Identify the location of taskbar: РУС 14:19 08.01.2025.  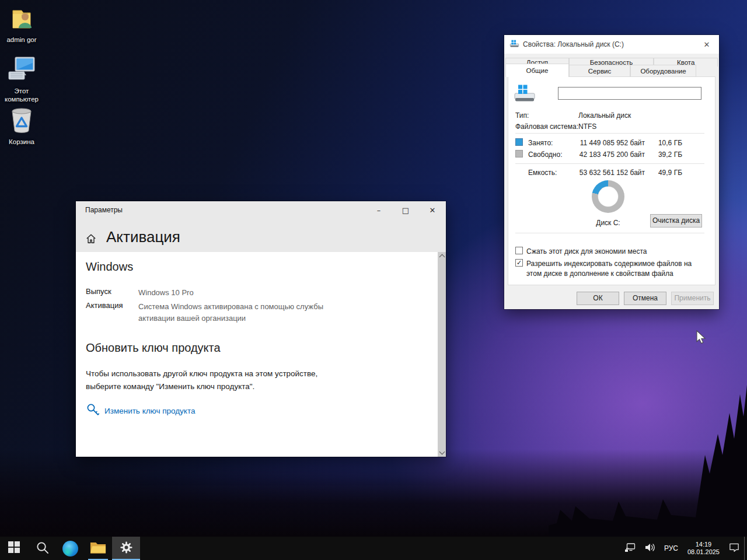
(374, 548).